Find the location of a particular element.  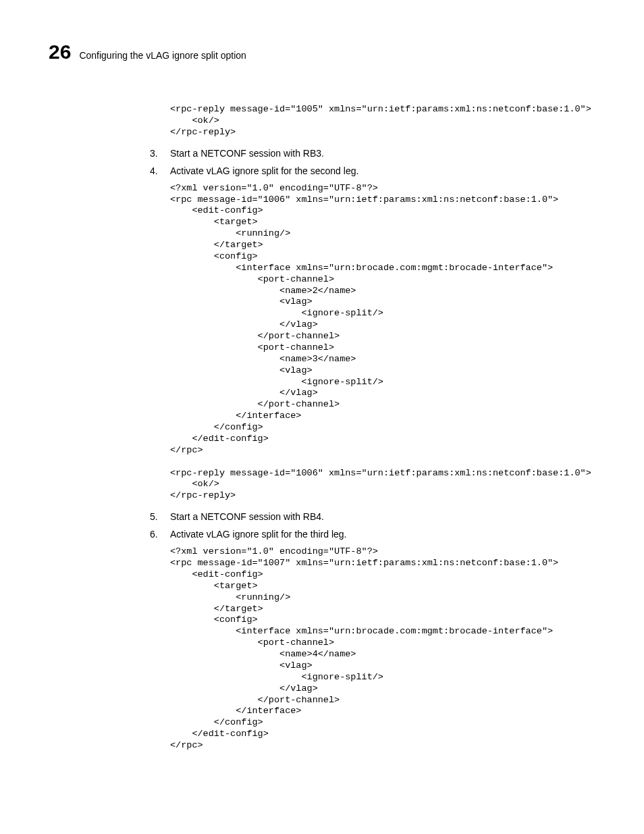

page-header: 26 Configuring the vLAG ignore split opt… is located at coordinates (329, 52).